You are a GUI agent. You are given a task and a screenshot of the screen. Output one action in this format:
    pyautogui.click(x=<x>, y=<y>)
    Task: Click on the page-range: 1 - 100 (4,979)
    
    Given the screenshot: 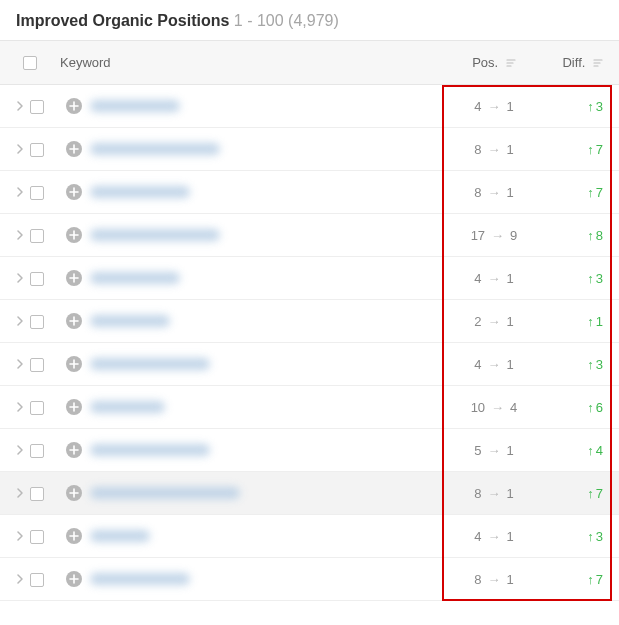 What is the action you would take?
    pyautogui.click(x=286, y=20)
    